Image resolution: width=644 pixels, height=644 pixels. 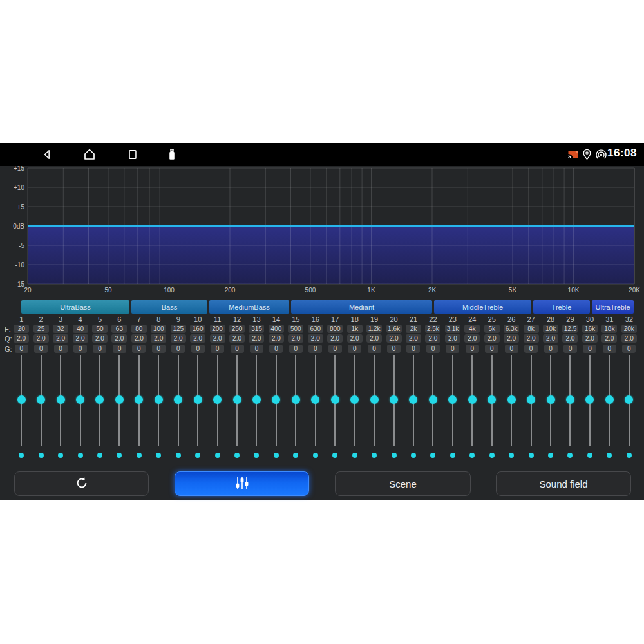 I want to click on band-segment-treble: Treble, so click(x=562, y=307).